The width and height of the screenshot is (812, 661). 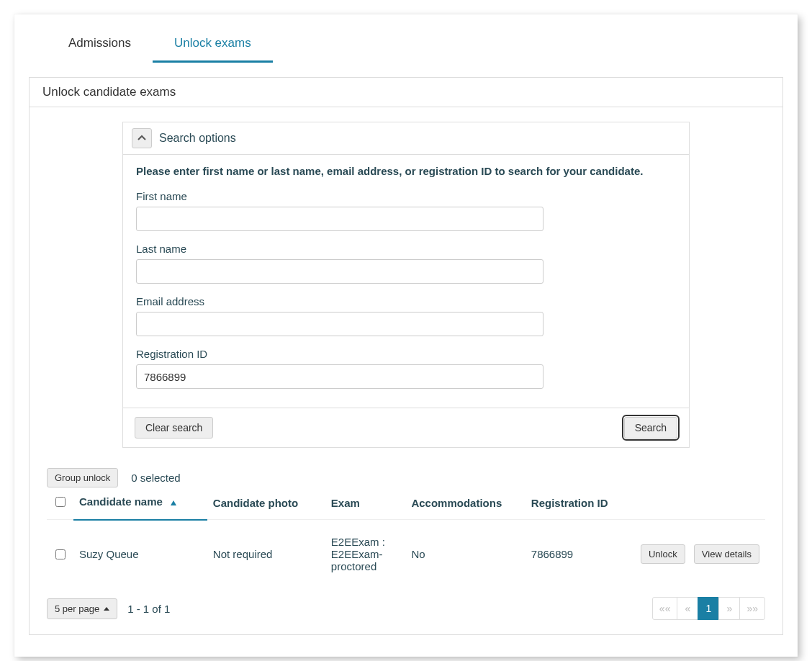 I want to click on tabs: Admissions Unlock exams, so click(x=406, y=39).